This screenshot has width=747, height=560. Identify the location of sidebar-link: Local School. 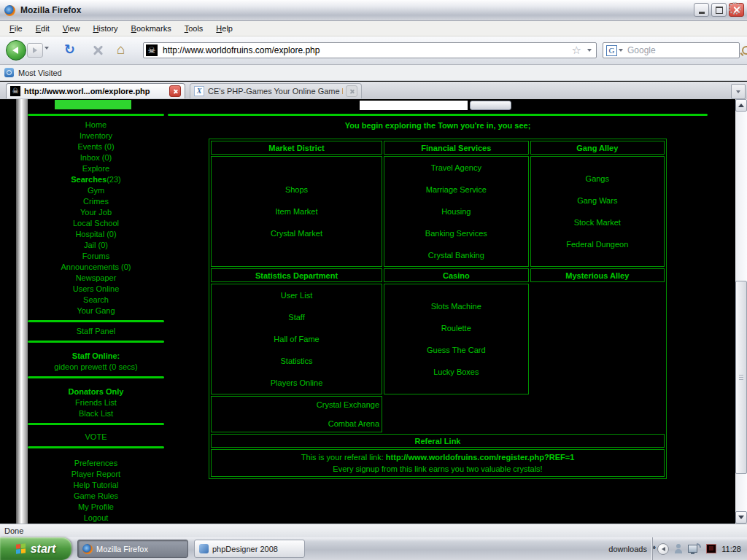
(96, 223).